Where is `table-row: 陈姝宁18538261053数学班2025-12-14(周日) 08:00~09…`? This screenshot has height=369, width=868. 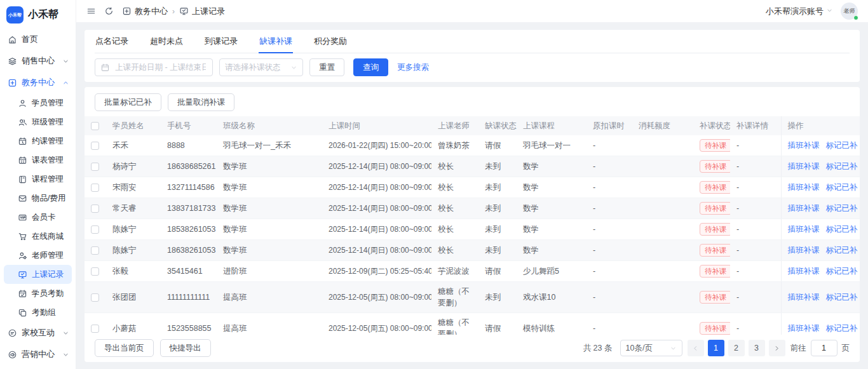 table-row: 陈姝宁18538261053数学班2025-12-14(周日) 08:00~09… is located at coordinates (472, 230).